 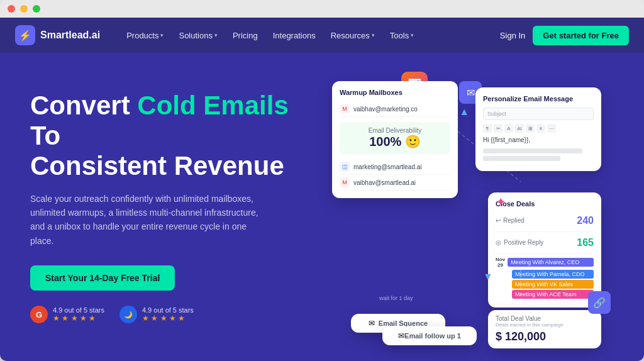 I want to click on nav-right: Sign In Get started for Free, so click(x=565, y=35).